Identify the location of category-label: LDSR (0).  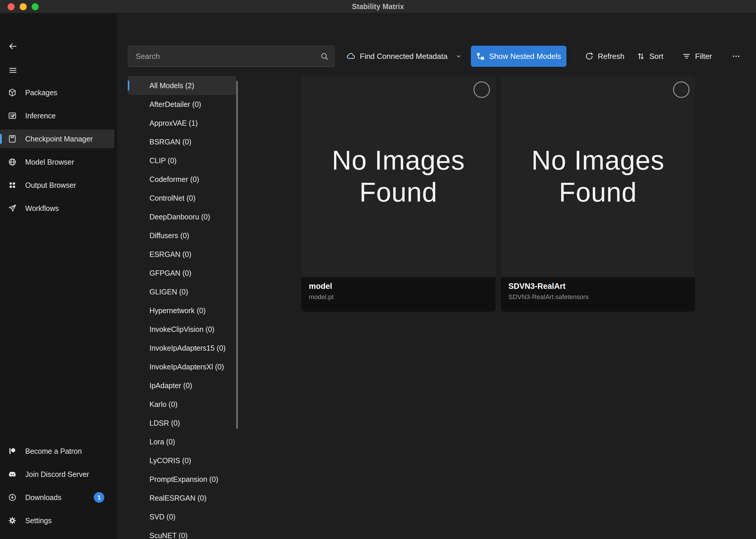
(165, 423).